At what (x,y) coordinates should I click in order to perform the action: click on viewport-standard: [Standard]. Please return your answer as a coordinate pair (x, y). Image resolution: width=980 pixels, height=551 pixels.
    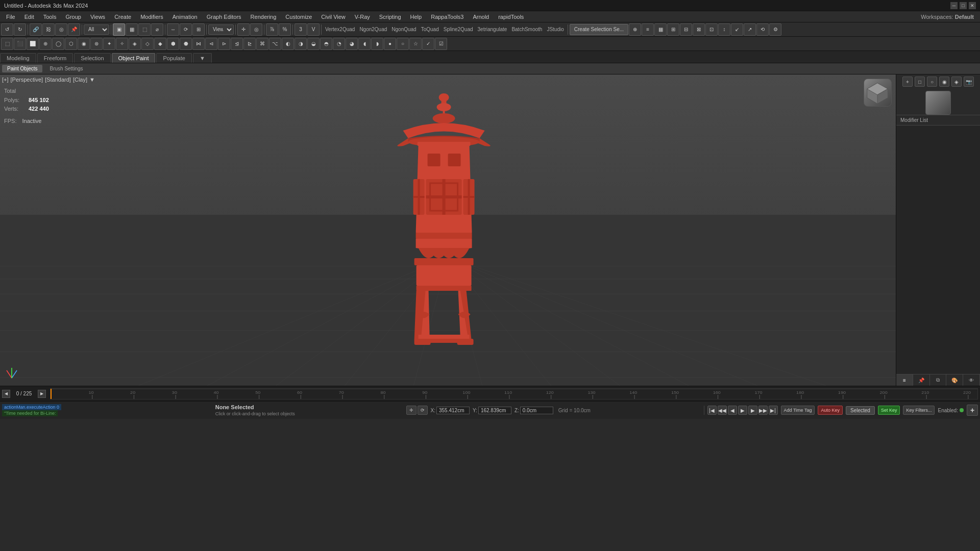
    Looking at the image, I should click on (58, 80).